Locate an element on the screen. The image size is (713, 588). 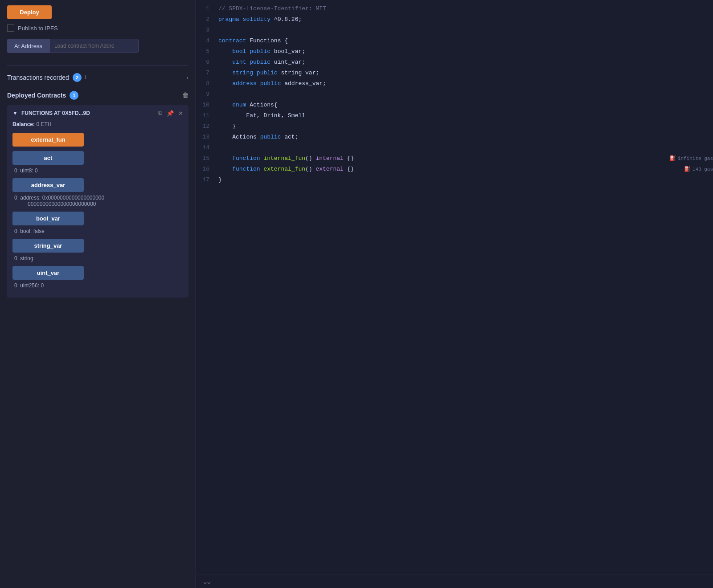
balance-row: Balance: 0 ETH is located at coordinates (98, 124).